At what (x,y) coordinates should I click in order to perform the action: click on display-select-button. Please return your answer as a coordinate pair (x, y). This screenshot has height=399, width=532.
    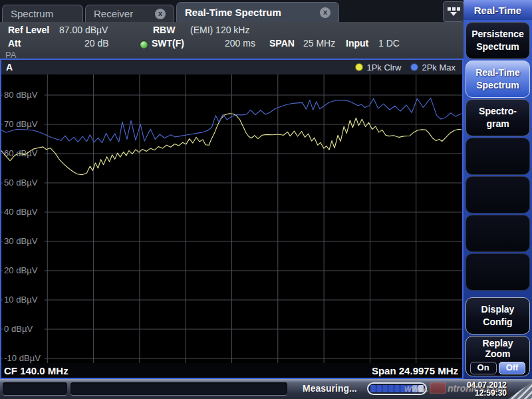
    Looking at the image, I should click on (454, 12).